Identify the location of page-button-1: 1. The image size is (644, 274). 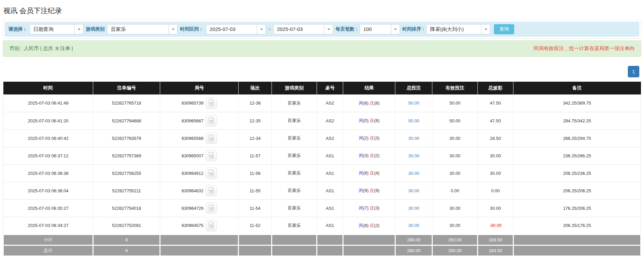
(634, 72).